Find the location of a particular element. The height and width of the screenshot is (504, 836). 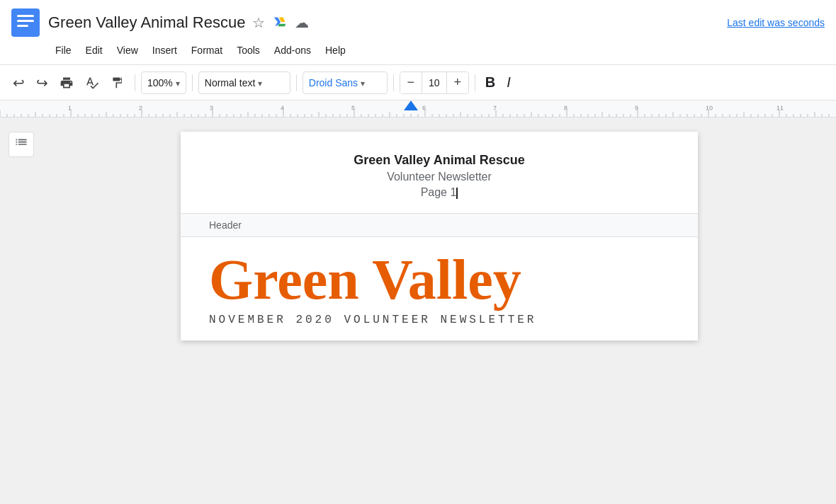

text-cursor is located at coordinates (457, 193).